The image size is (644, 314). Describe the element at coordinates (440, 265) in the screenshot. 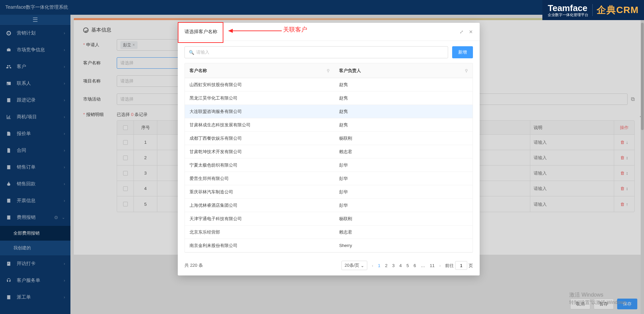

I see `page-next: ›` at that location.